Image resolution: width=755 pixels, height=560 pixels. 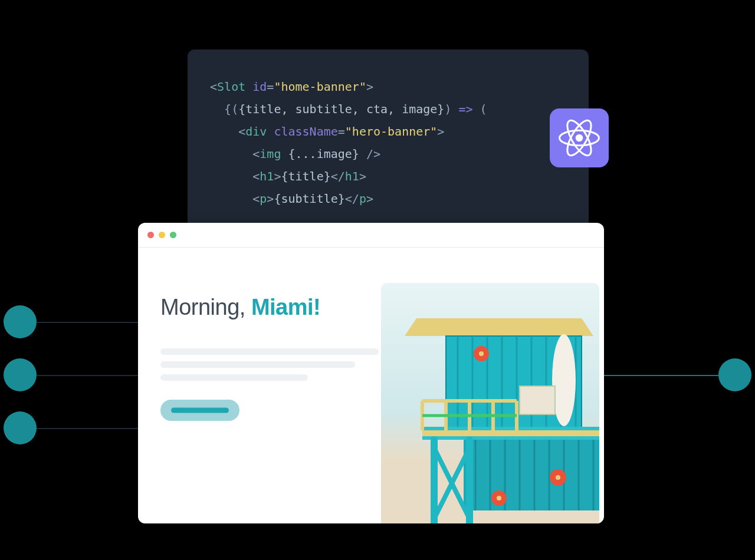 I want to click on code-token: {title, subtitle, cta, image}, so click(x=341, y=109).